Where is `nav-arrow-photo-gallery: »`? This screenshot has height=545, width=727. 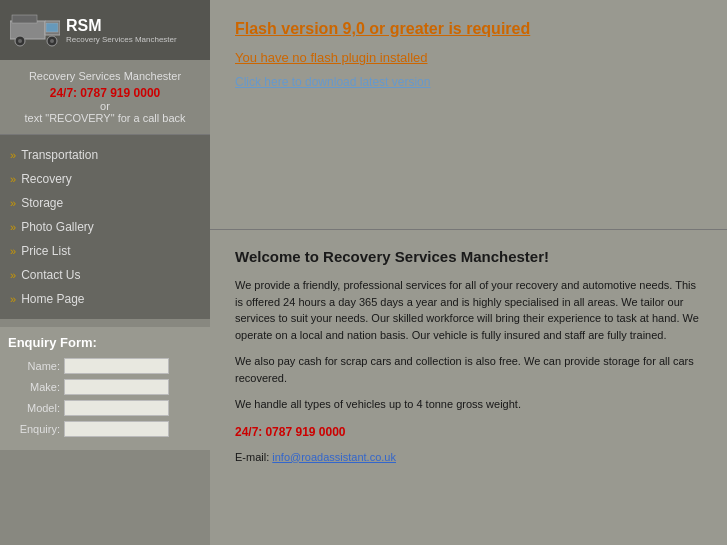 nav-arrow-photo-gallery: » is located at coordinates (13, 227).